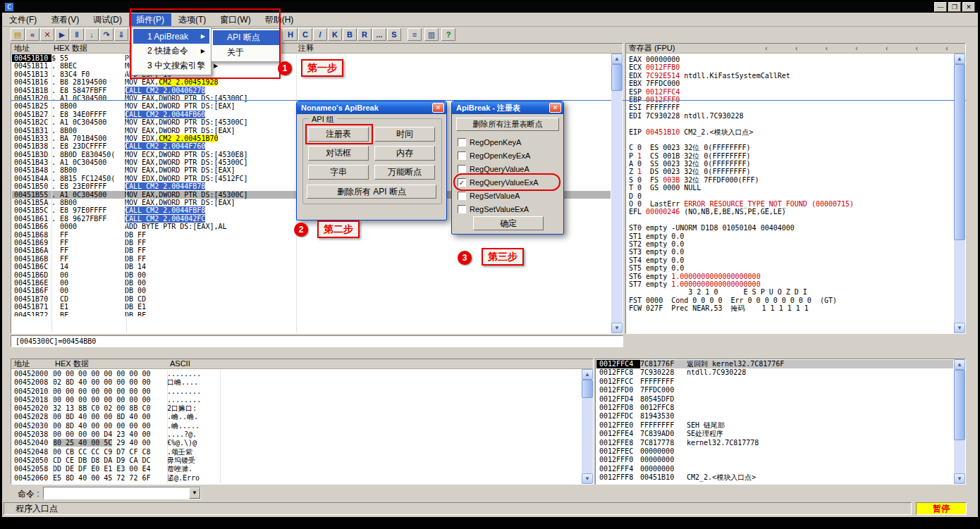  Describe the element at coordinates (312, 307) in the screenshot. I see `disasm-row: 00451B71 E1DB E1` at that location.